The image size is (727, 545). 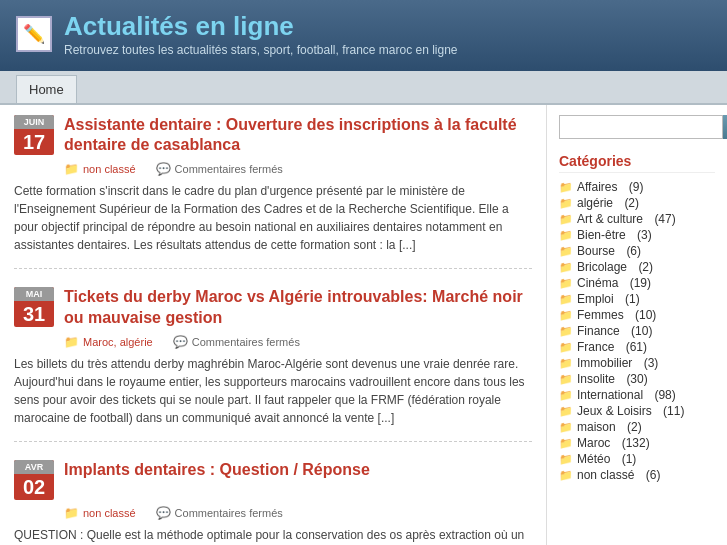 I want to click on category-link: Insolite, so click(x=596, y=379).